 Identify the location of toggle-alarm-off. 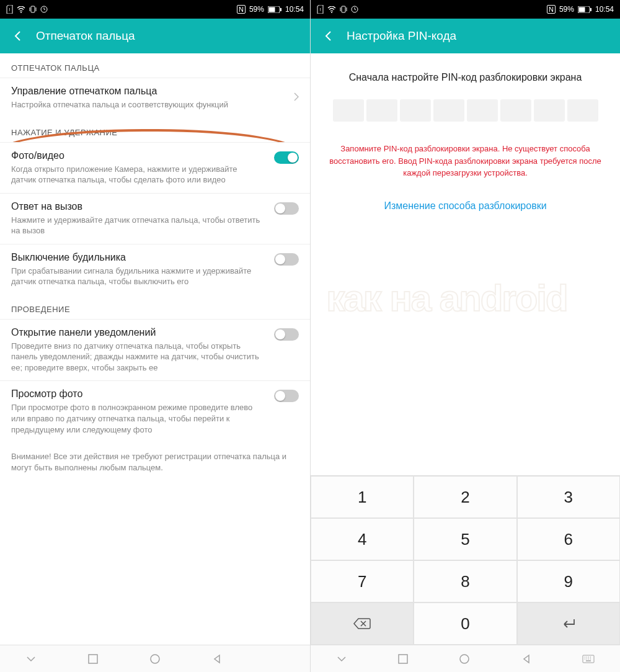
(286, 259).